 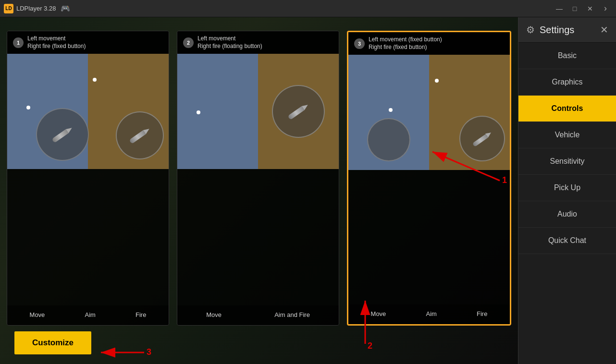 What do you see at coordinates (389, 112) in the screenshot?
I see `card3-left-panel` at bounding box center [389, 112].